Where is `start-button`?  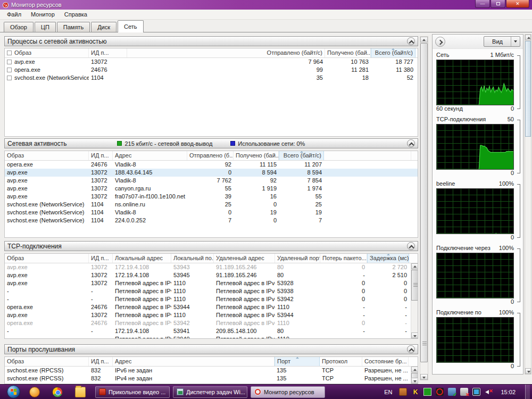 start-button is located at coordinates (14, 392).